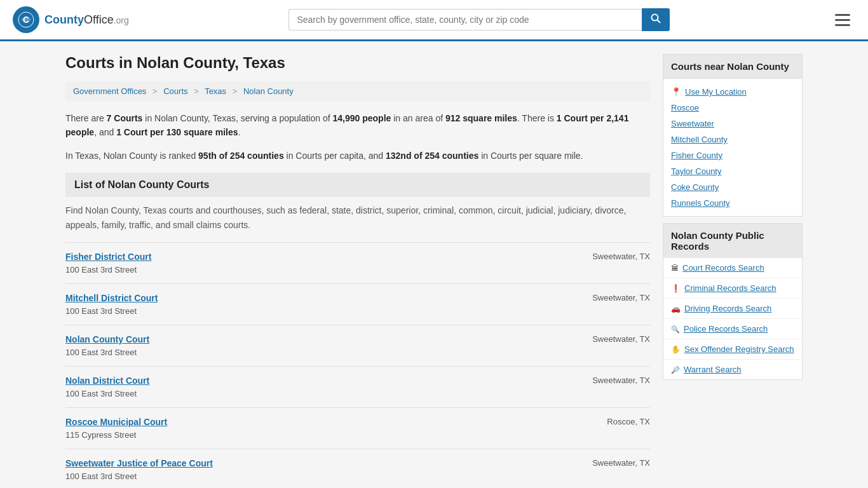 This screenshot has width=868, height=488. I want to click on nearby-sweetwater: Sweetwater, so click(733, 123).